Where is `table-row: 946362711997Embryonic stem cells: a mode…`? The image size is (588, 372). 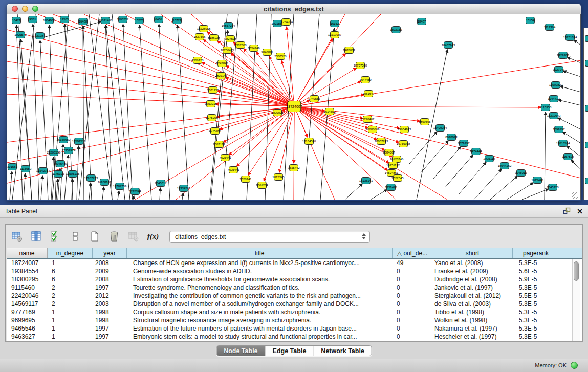
table-row: 946362711997Embryonic stem cells: a mode… is located at coordinates (294, 337).